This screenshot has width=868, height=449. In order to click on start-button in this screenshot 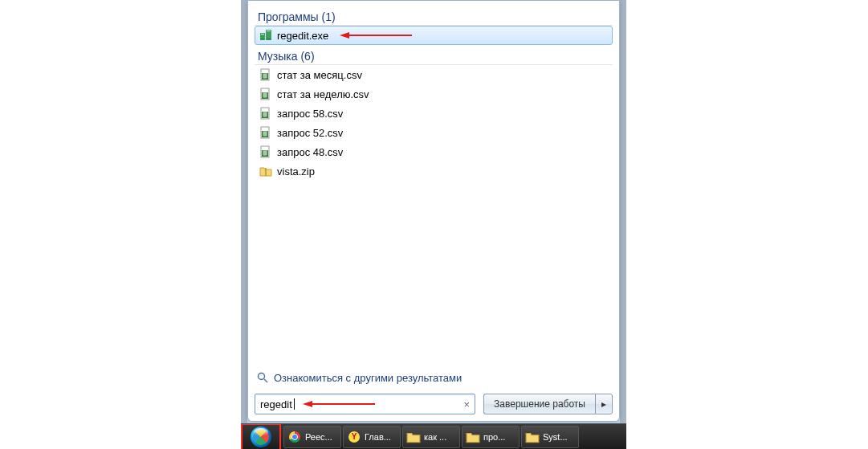, I will do `click(261, 436)`.